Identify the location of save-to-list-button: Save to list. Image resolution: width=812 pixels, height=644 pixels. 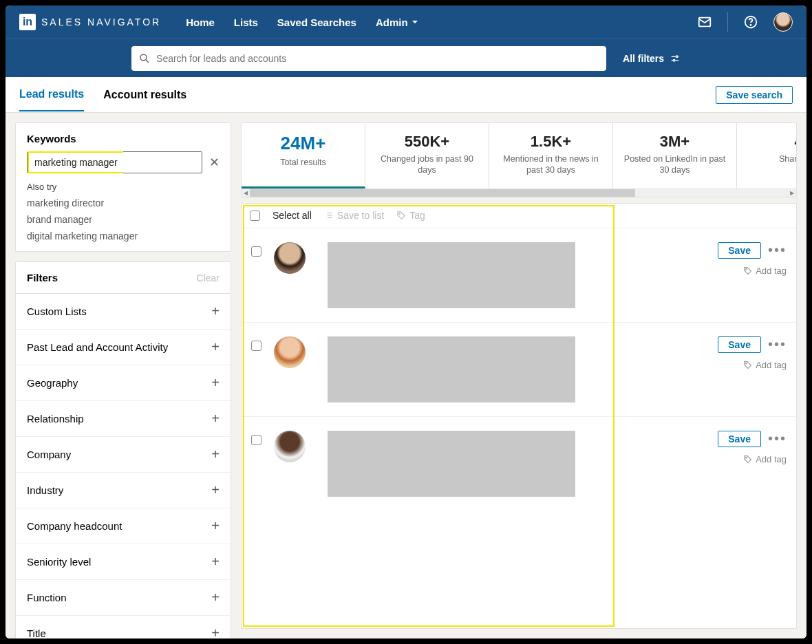
(354, 215).